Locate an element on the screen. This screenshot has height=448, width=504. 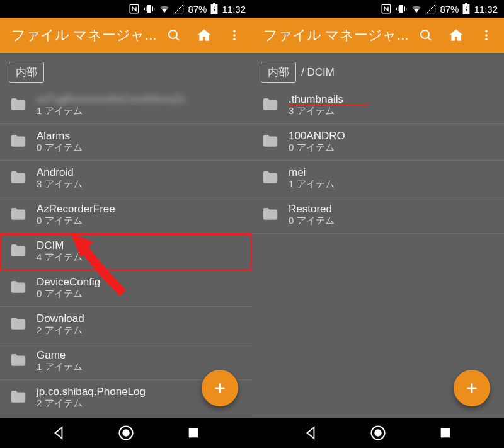
breadcrumb: 内部 is located at coordinates (126, 71).